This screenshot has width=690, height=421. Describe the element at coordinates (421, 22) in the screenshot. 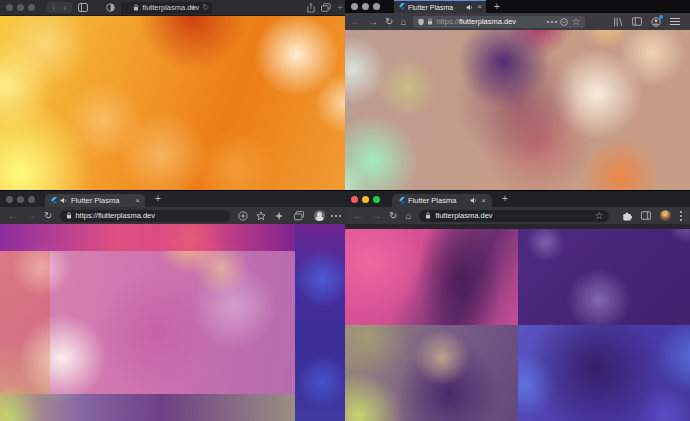

I see `tracking-shield-icon` at that location.